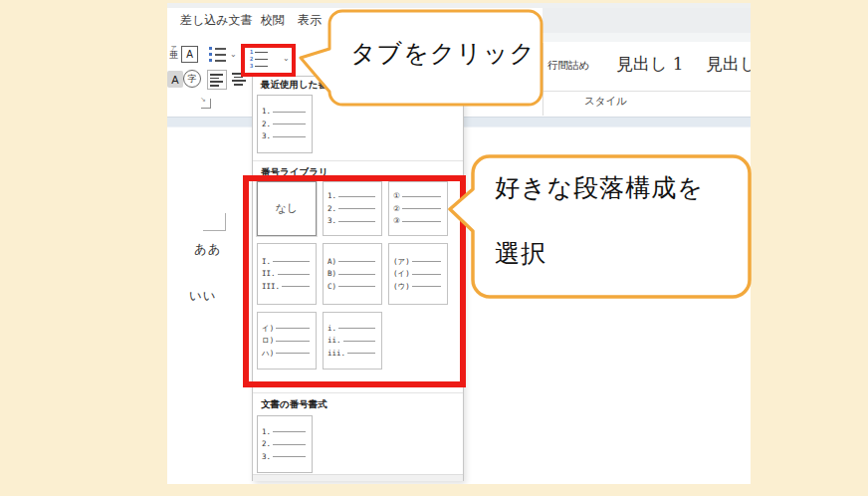  I want to click on numbered-list-chevron-icon: ⌄, so click(287, 59).